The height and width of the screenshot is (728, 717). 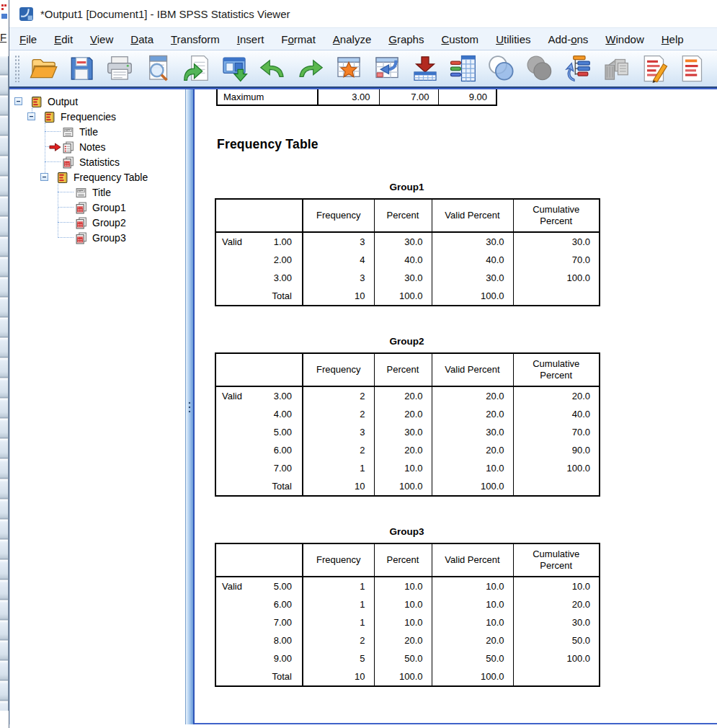 I want to click on table-row: Total10100.0100.0, so click(x=408, y=296).